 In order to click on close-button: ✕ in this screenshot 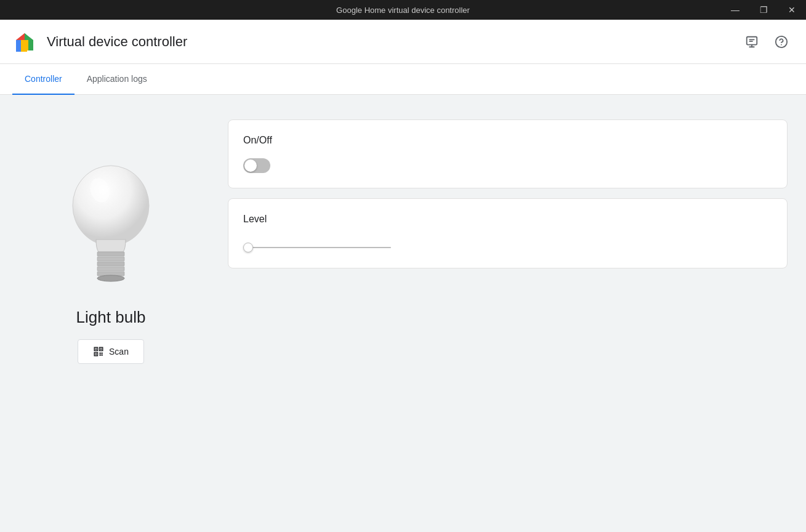, I will do `click(792, 10)`.